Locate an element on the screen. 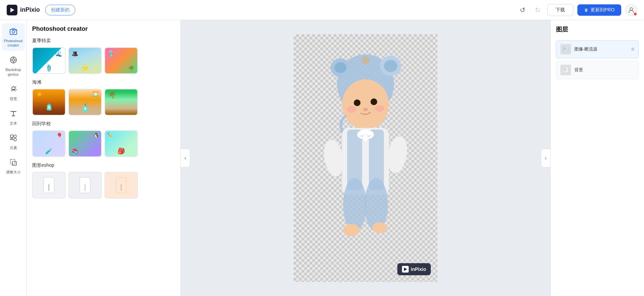 The image size is (644, 296). sidebar-icons: Photoshootcreator Backdropgenius 背景 is located at coordinates (13, 158).